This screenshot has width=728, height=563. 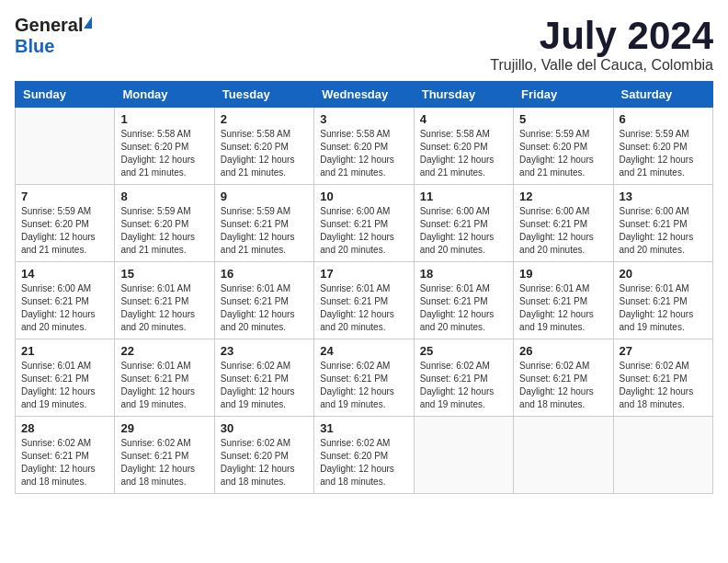 I want to click on day-number: 15, so click(x=164, y=274).